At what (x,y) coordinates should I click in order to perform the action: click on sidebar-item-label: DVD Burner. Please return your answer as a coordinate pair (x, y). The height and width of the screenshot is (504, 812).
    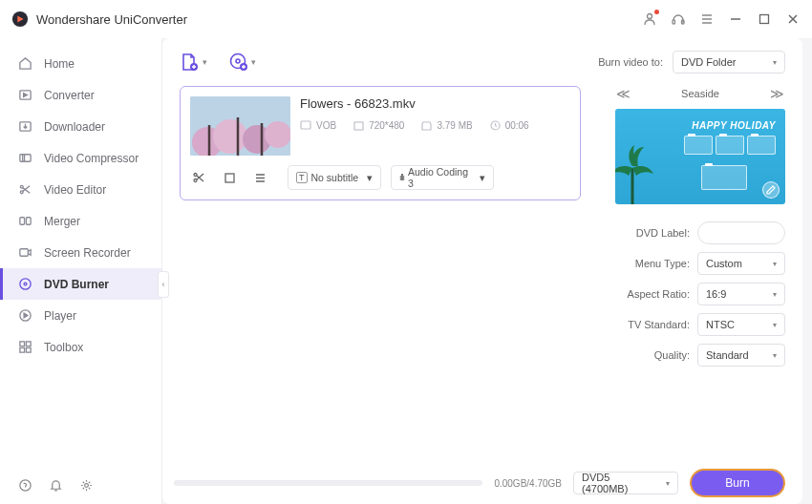
    Looking at the image, I should click on (76, 284).